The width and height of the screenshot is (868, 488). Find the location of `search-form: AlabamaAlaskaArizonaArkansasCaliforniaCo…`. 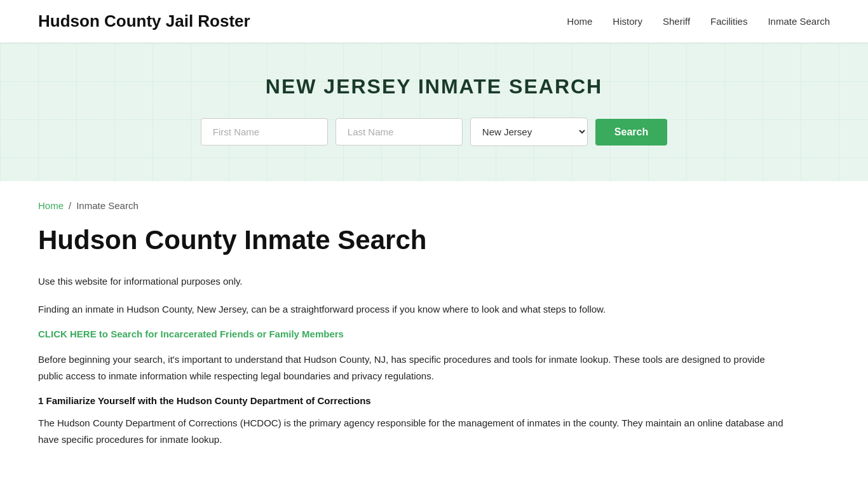

search-form: AlabamaAlaskaArizonaArkansasCaliforniaCo… is located at coordinates (434, 132).